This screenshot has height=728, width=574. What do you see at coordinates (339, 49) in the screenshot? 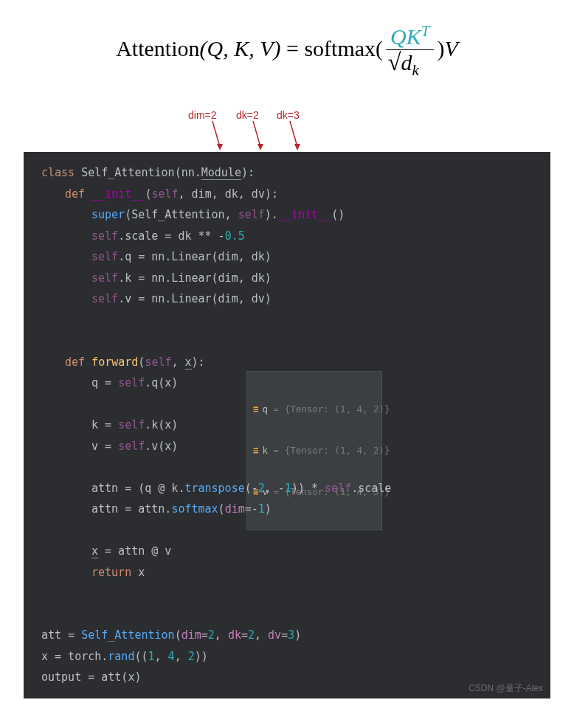
I see `formula-rhs-fn: softmax` at bounding box center [339, 49].